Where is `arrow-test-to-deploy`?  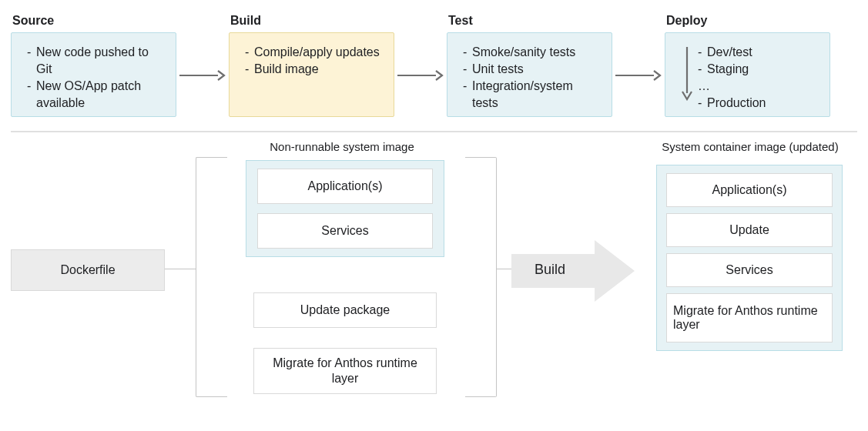
arrow-test-to-deploy is located at coordinates (638, 75).